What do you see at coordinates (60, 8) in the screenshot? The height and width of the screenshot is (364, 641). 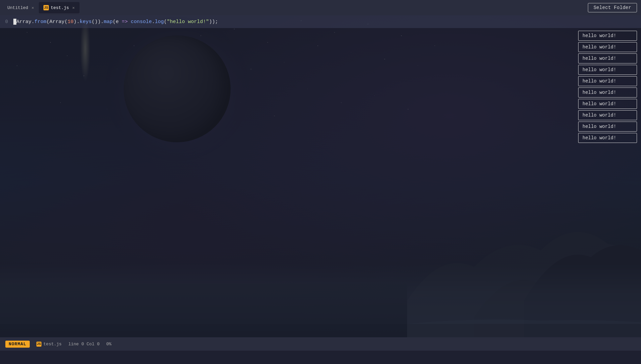 I see `tab-testjs-label: test.js` at bounding box center [60, 8].